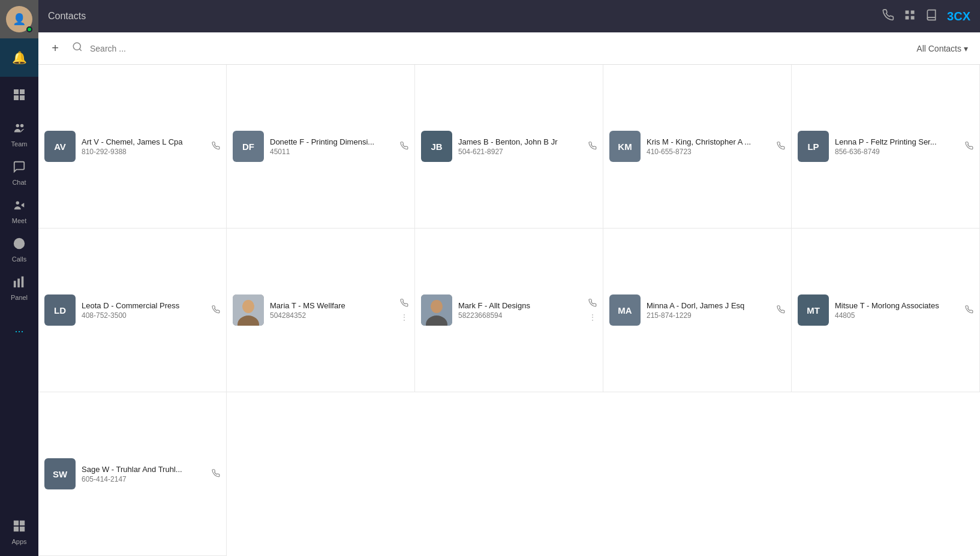 This screenshot has width=980, height=556. What do you see at coordinates (332, 152) in the screenshot?
I see `contact-phone: 45011` at bounding box center [332, 152].